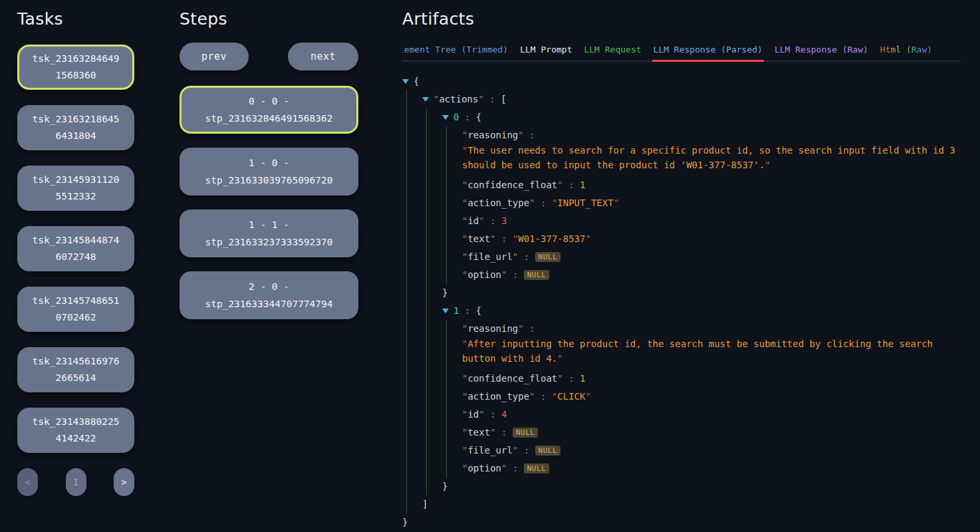  Describe the element at coordinates (473, 221) in the screenshot. I see `json-key: id` at that location.